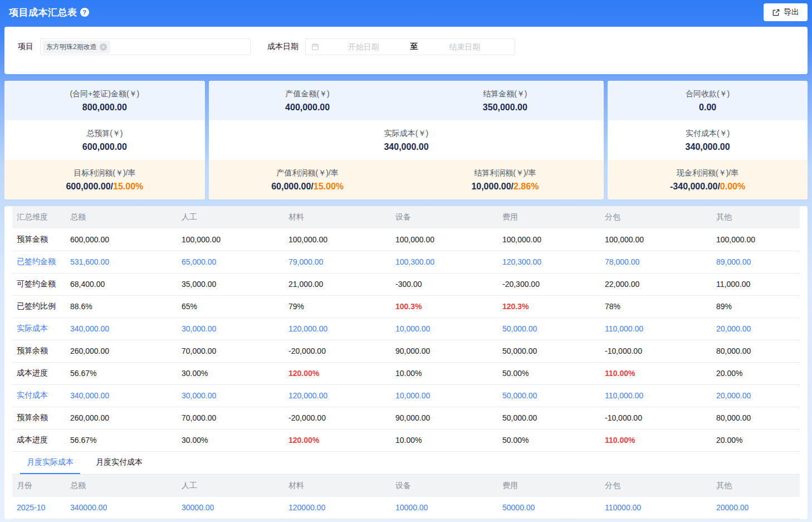  What do you see at coordinates (105, 94) in the screenshot?
I see `metric-label: (合同+签证)金额(￥)` at bounding box center [105, 94].